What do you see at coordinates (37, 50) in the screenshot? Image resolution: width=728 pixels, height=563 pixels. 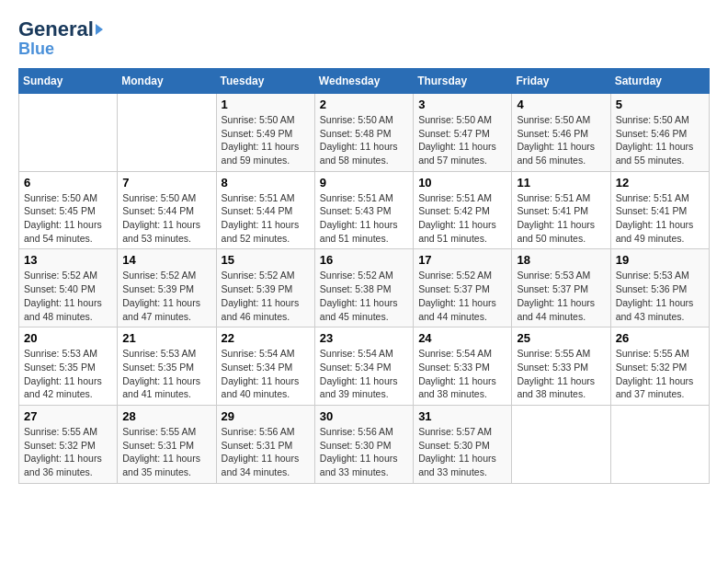 I see `logo-text-blue: Blue` at bounding box center [37, 50].